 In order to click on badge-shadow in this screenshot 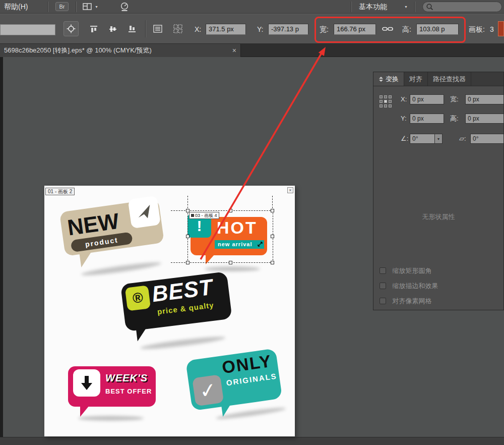, I will do `click(183, 343)`.